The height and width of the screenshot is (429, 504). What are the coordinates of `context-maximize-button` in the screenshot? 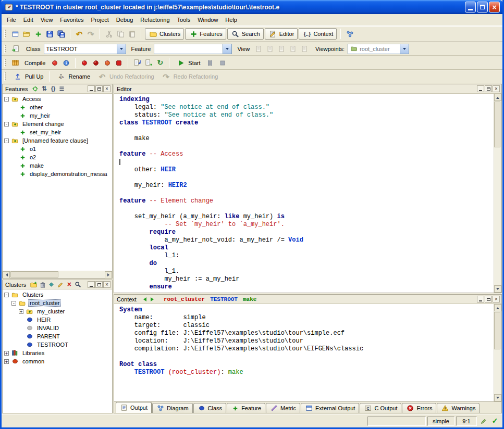 It's located at (488, 299).